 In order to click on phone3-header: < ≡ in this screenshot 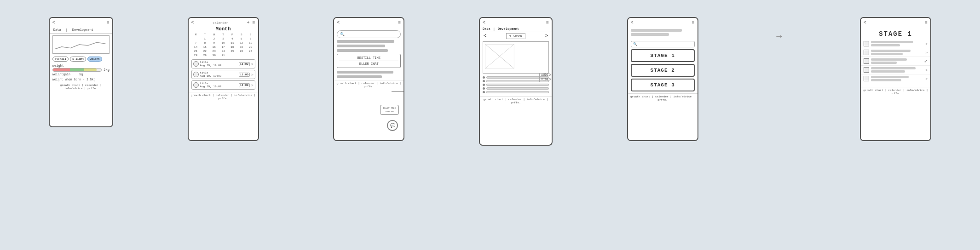, I will do `click(369, 22)`.